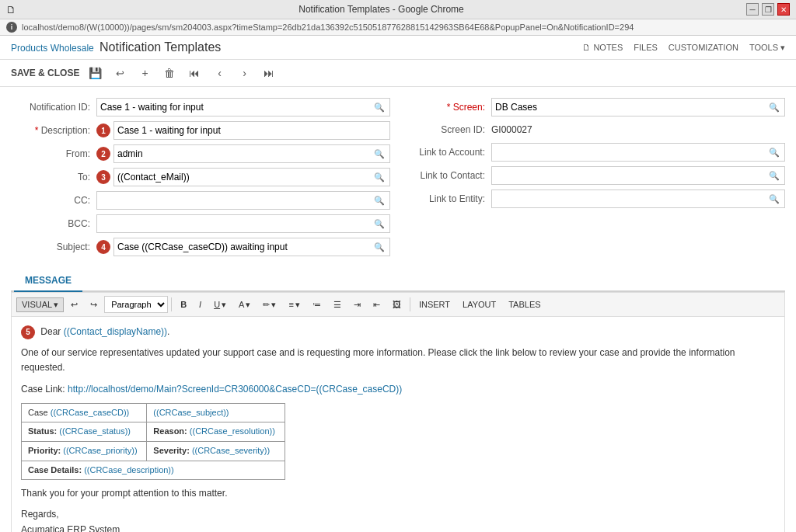  Describe the element at coordinates (524, 304) in the screenshot. I see `tables-label: TABLES` at that location.